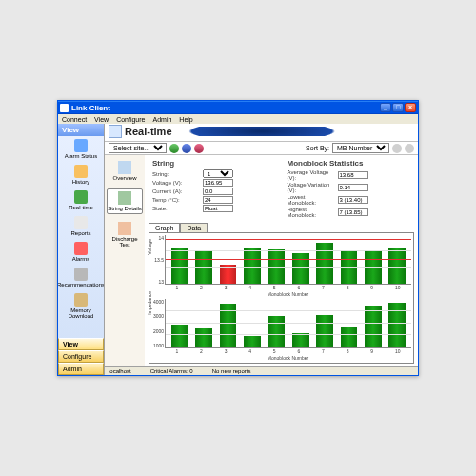  What do you see at coordinates (349, 200) in the screenshot?
I see `mono-row: Lowest Monoblock:` at bounding box center [349, 200].